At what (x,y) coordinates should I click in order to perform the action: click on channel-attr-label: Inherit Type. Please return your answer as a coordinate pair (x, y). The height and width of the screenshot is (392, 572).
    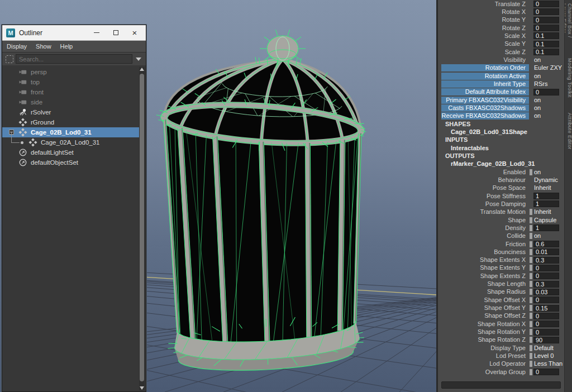
    Looking at the image, I should click on (485, 84).